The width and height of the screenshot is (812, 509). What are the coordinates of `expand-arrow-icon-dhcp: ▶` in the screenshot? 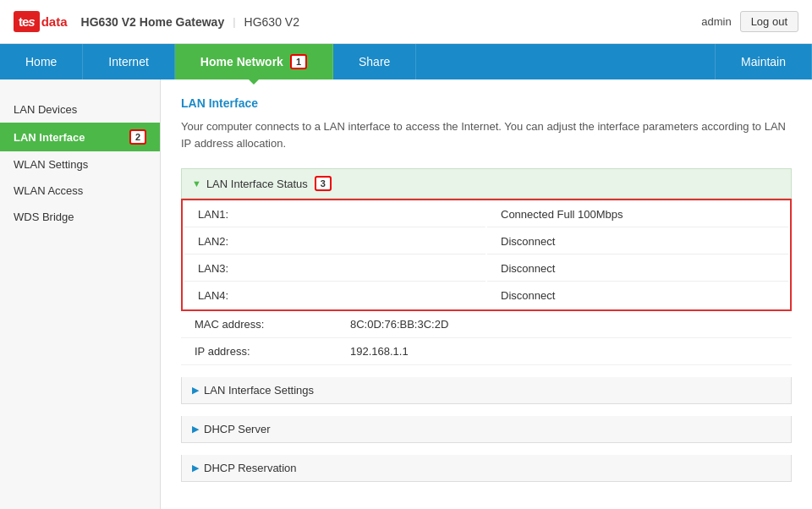 It's located at (195, 430).